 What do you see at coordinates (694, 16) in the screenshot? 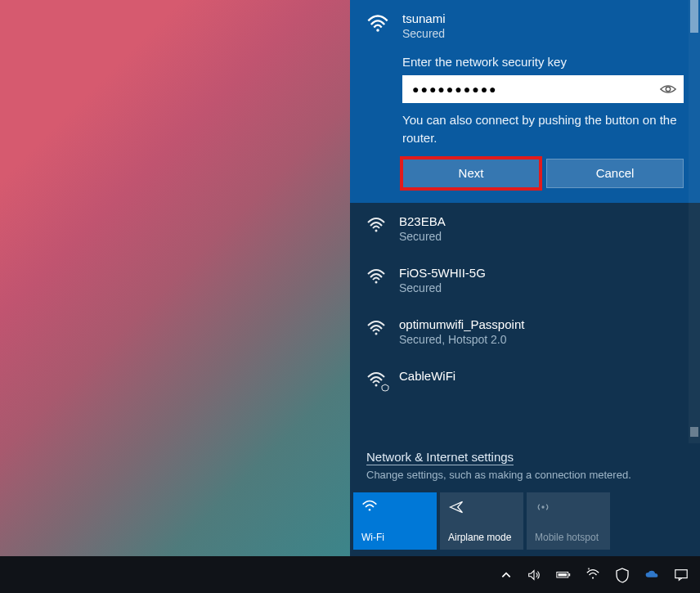
I see `scrollbar-thumb` at bounding box center [694, 16].